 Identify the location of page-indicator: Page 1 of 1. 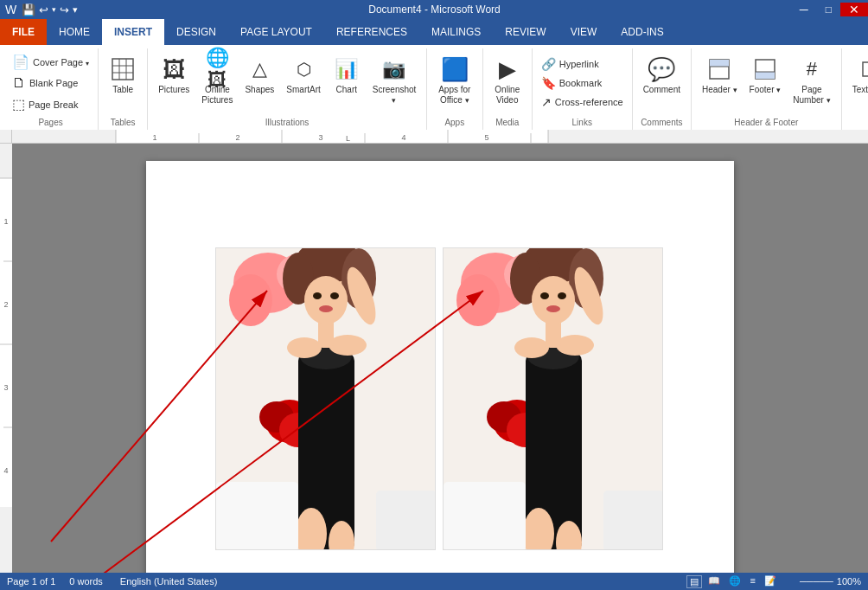
(31, 581).